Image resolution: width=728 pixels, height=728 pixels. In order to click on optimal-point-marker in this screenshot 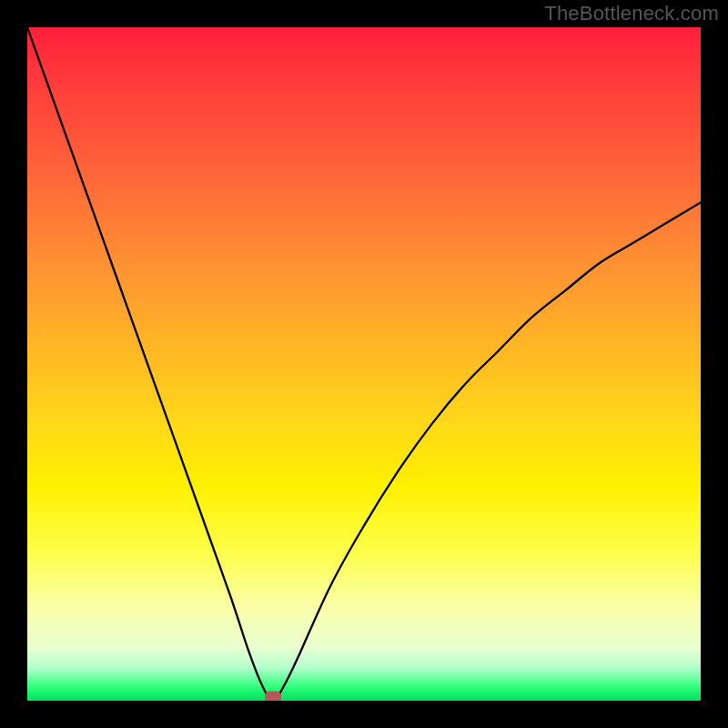, I will do `click(273, 697)`.